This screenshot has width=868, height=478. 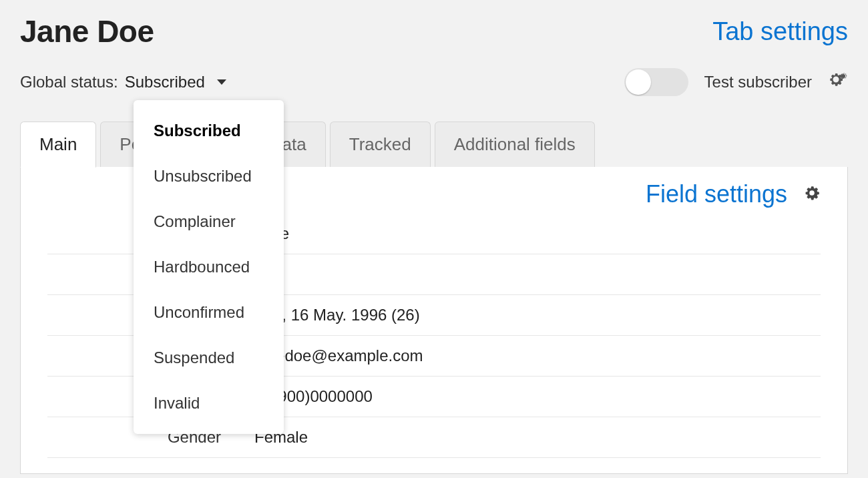 I want to click on dropdown-item-complainer: Complainer, so click(x=208, y=222).